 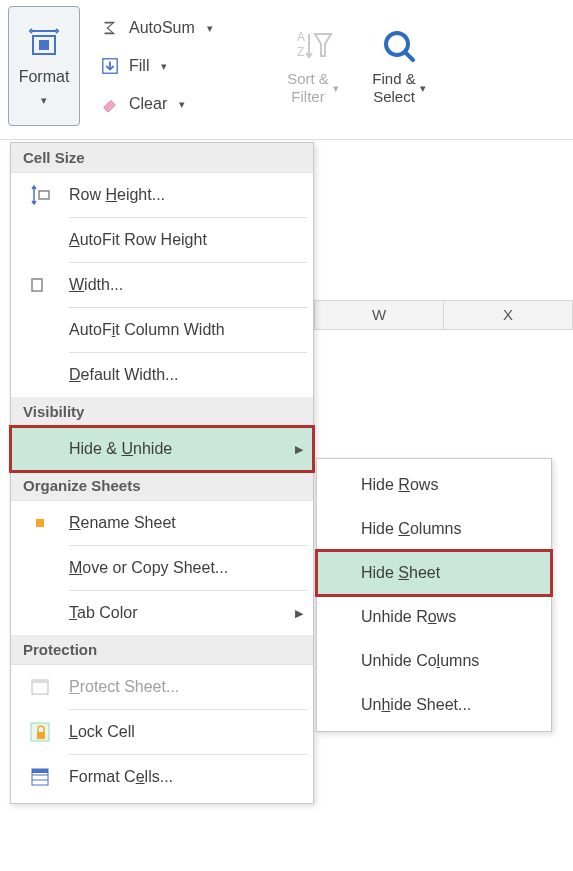 I want to click on eraser-icon, so click(x=110, y=104).